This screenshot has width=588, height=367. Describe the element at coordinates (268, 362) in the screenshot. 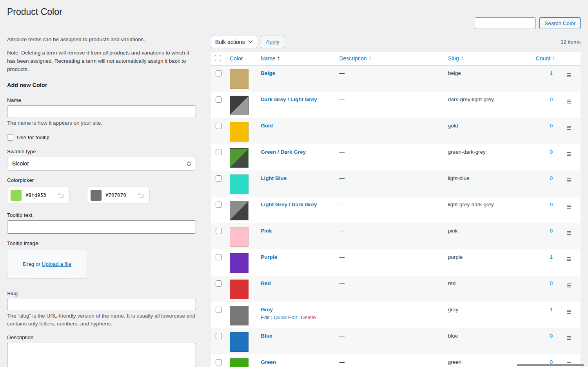

I see `row-name-link: Green` at that location.